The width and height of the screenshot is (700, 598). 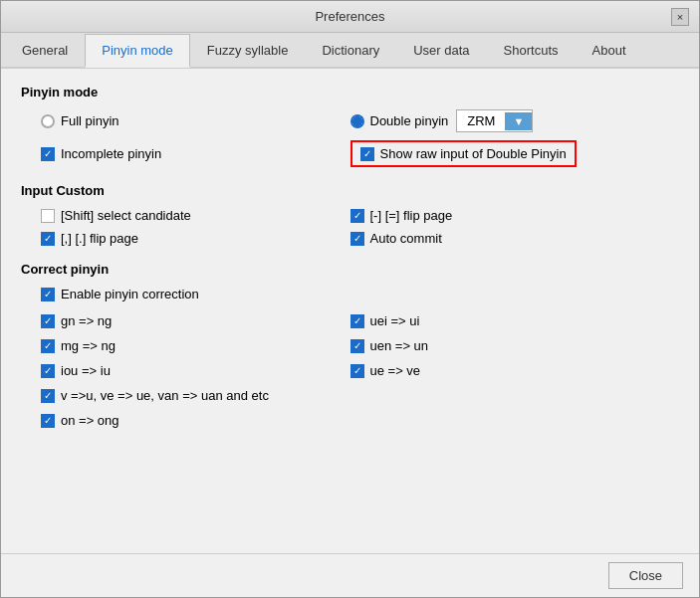 I want to click on iou-iu-checkbox, so click(x=48, y=371).